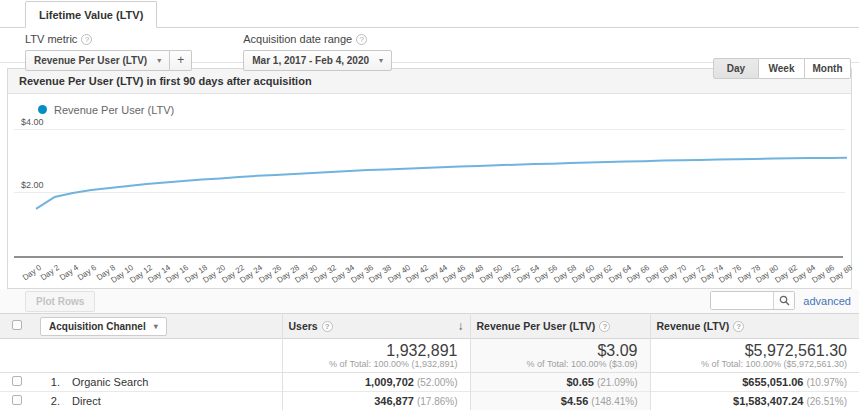 The width and height of the screenshot is (859, 410). What do you see at coordinates (42, 110) in the screenshot?
I see `legend-dot-icon` at bounding box center [42, 110].